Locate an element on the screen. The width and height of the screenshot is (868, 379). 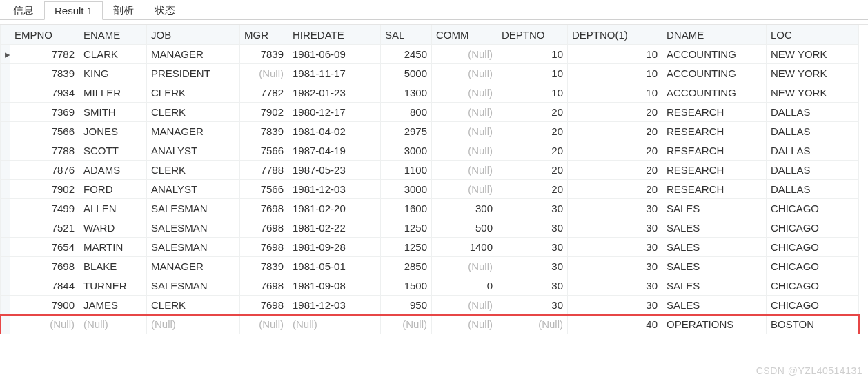
cell-HIREDATE: 1981-05-01 is located at coordinates (335, 267).